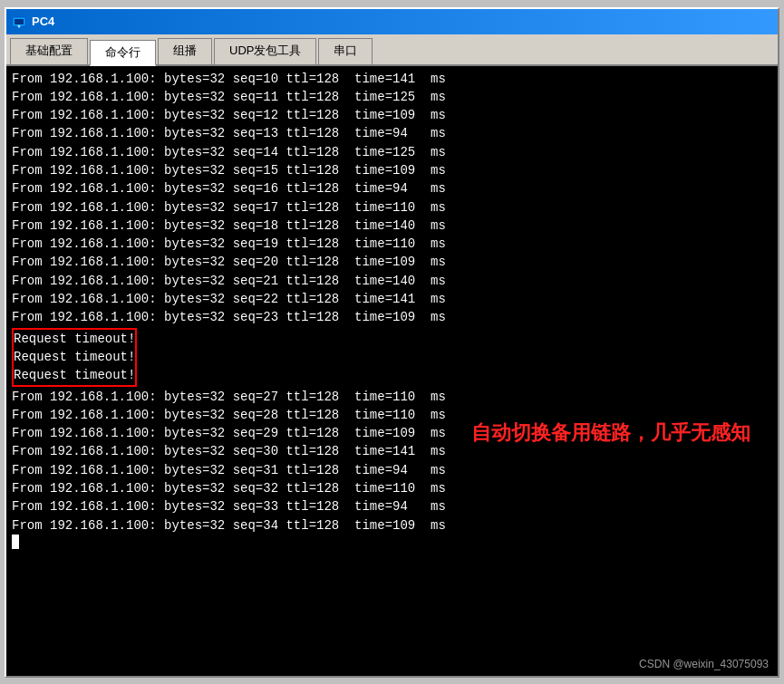 The width and height of the screenshot is (784, 684). I want to click on line-8: From 192.168.1.100: bytes=32 seq=17 ttl=…, so click(392, 207).